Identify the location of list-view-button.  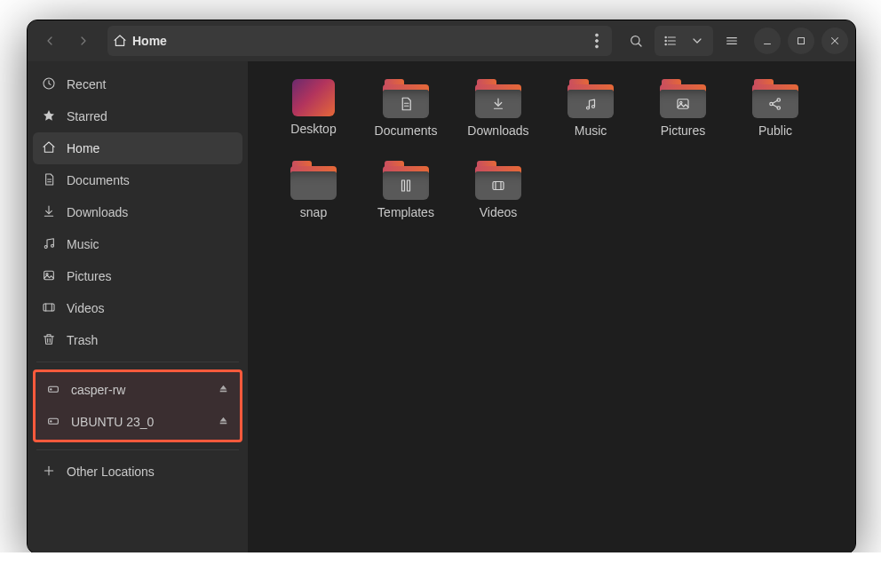
(671, 41).